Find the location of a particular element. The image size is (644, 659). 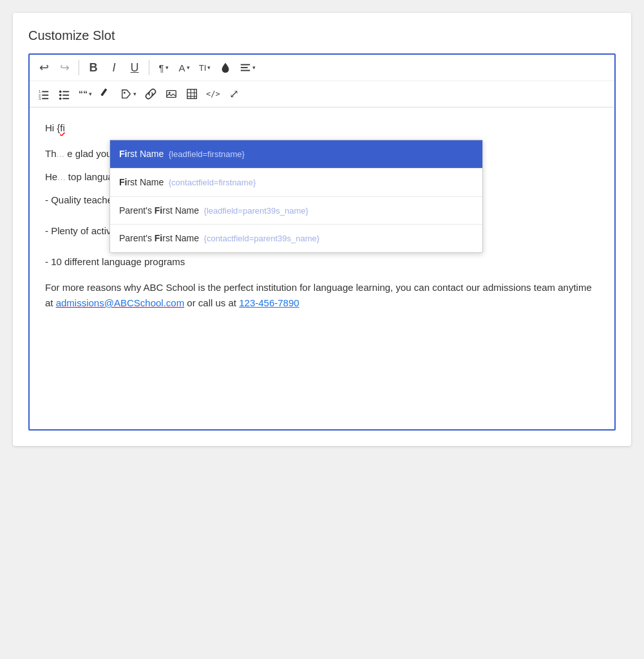

hi-typed-text: Hi {fi is located at coordinates (55, 127).